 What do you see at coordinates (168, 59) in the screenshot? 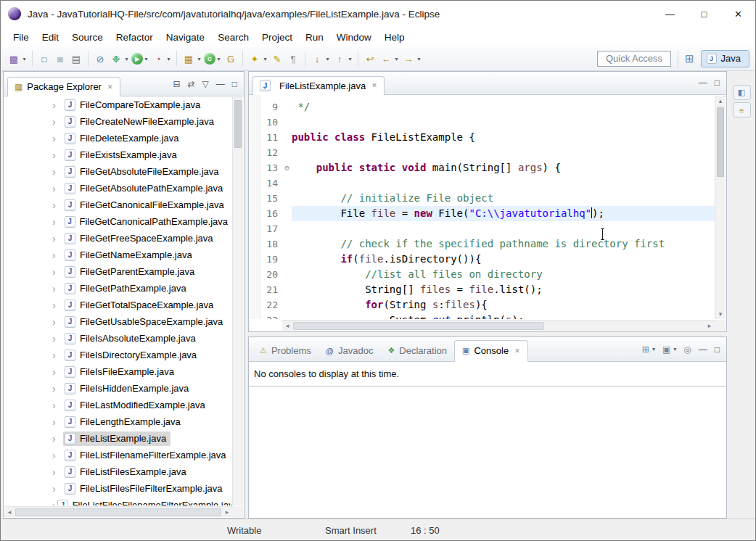
I see `coverage-icon-dropdown: ▾` at bounding box center [168, 59].